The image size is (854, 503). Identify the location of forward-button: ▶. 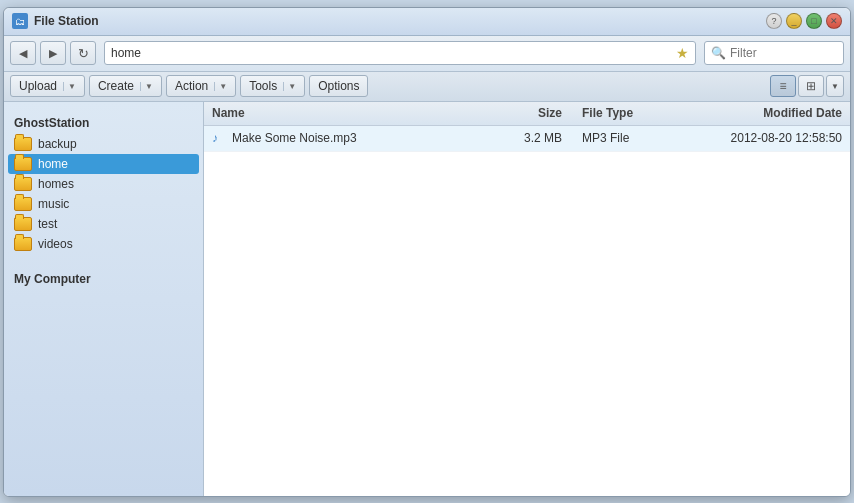
(53, 53).